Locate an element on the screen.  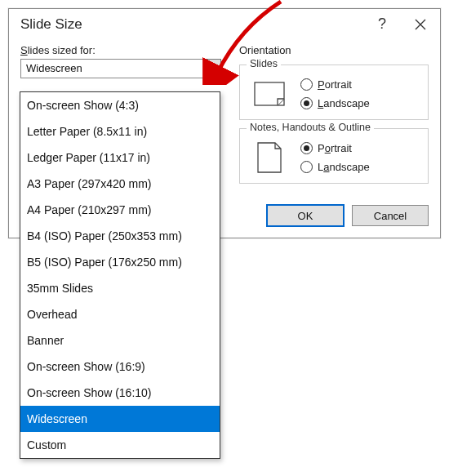
slides-sized-for-combobox: Widescreen is located at coordinates (121, 69).